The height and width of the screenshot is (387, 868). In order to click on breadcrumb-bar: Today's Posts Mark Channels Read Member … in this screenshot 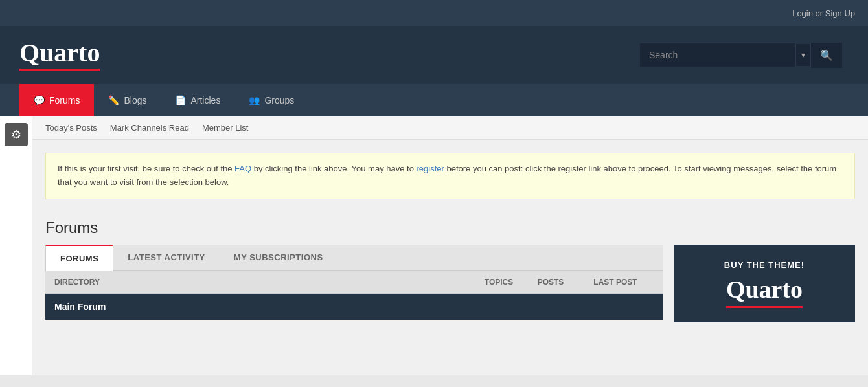, I will do `click(450, 128)`.